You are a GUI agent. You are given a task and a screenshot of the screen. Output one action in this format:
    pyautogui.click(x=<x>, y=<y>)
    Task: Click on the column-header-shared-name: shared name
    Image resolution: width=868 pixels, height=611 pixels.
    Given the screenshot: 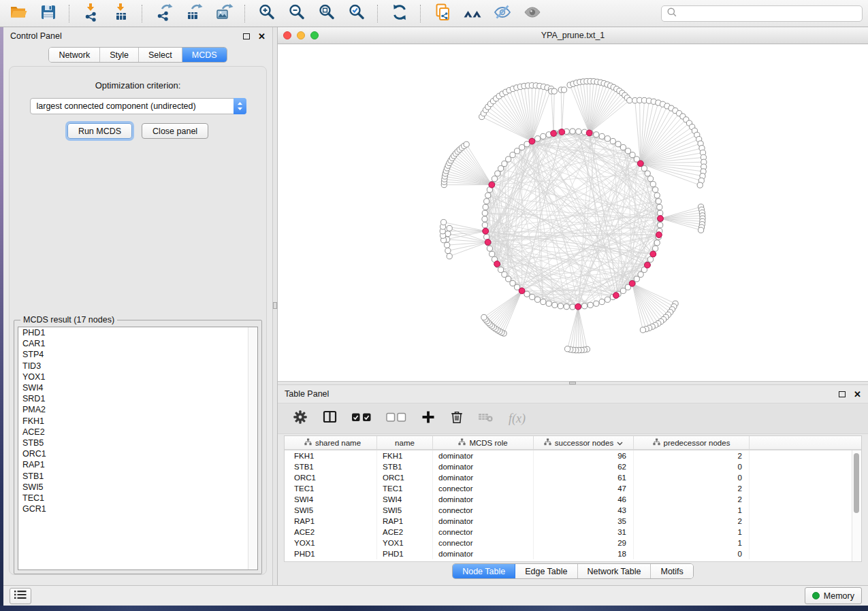 What is the action you would take?
    pyautogui.click(x=333, y=442)
    